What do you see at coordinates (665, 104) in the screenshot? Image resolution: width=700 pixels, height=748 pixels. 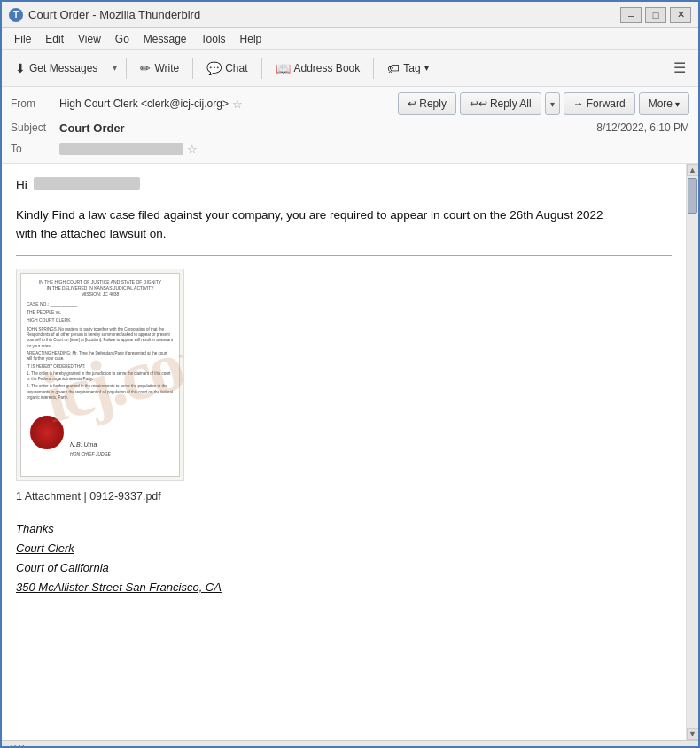 I see `more-button: More ▾` at bounding box center [665, 104].